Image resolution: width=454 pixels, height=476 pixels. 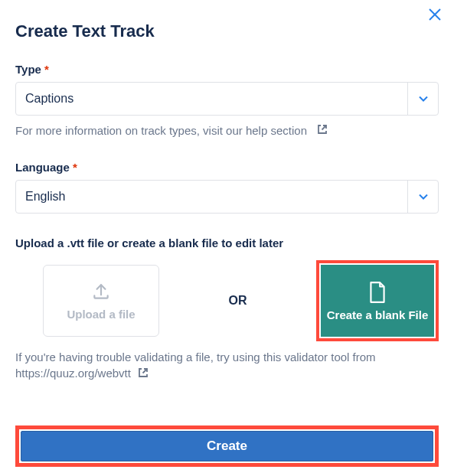 What do you see at coordinates (227, 446) in the screenshot?
I see `create-button-label: Create` at bounding box center [227, 446].